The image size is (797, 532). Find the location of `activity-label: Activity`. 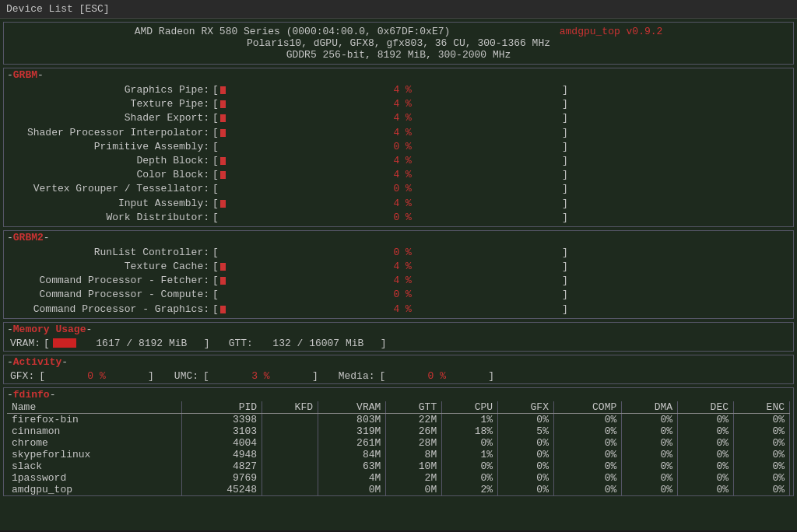

activity-label: Activity is located at coordinates (37, 362).